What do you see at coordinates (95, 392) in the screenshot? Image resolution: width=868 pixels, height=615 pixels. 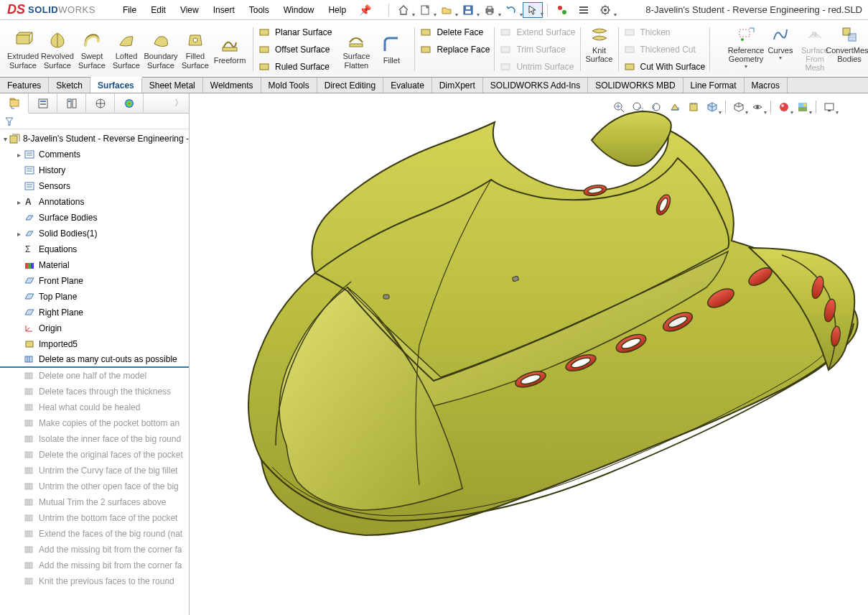 I see `tree-item: Delete faces through the thickness` at bounding box center [95, 392].